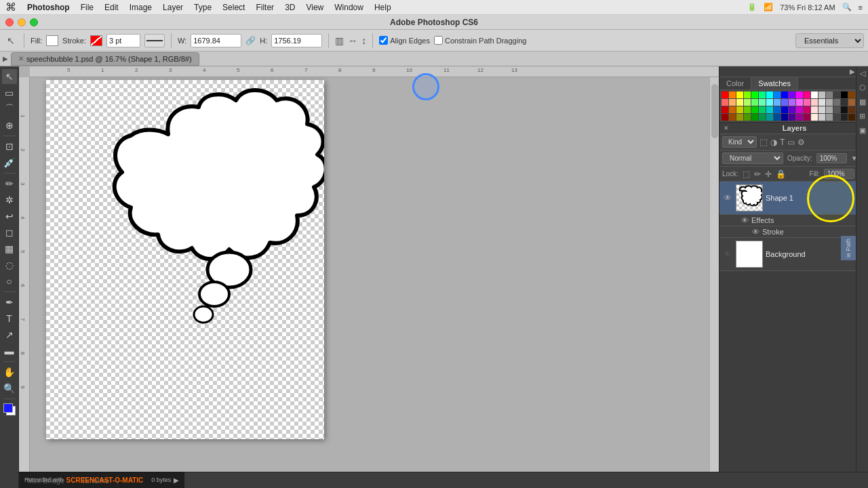 Image resolution: width=868 pixels, height=488 pixels. What do you see at coordinates (793, 221) in the screenshot?
I see `layer-effects-row: 👁 Effects` at bounding box center [793, 221].